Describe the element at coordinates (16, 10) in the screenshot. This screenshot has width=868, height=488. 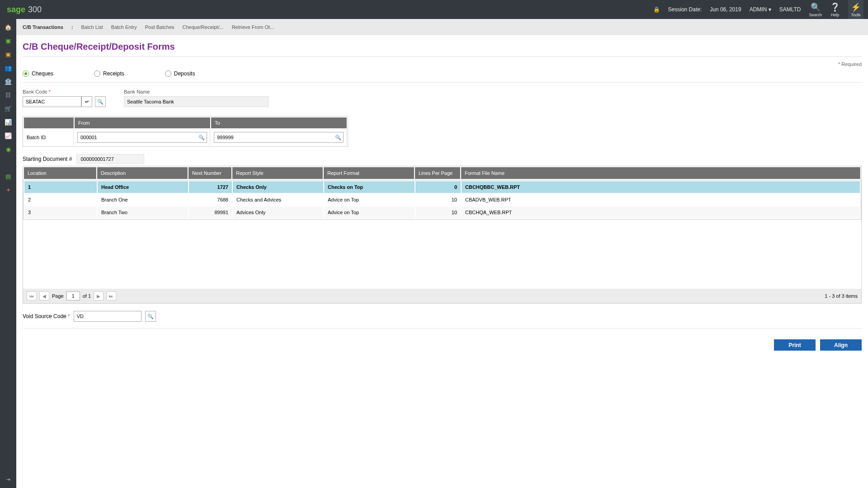
I see `brand-text: sage` at that location.